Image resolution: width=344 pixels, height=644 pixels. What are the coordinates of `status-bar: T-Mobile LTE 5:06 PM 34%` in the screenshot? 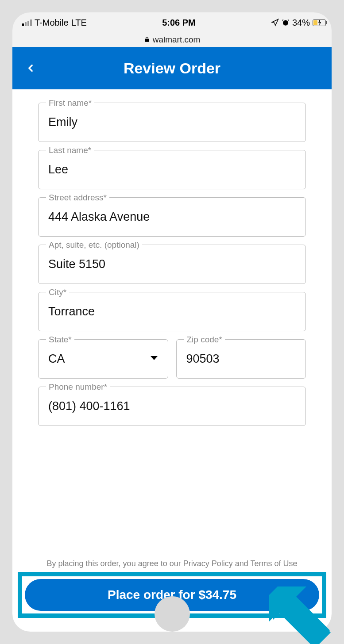 It's located at (172, 23).